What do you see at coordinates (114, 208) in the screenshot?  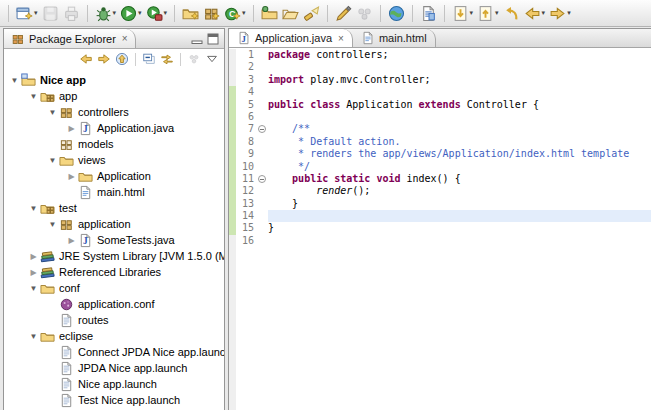 I see `tree-item-test: ▼test` at bounding box center [114, 208].